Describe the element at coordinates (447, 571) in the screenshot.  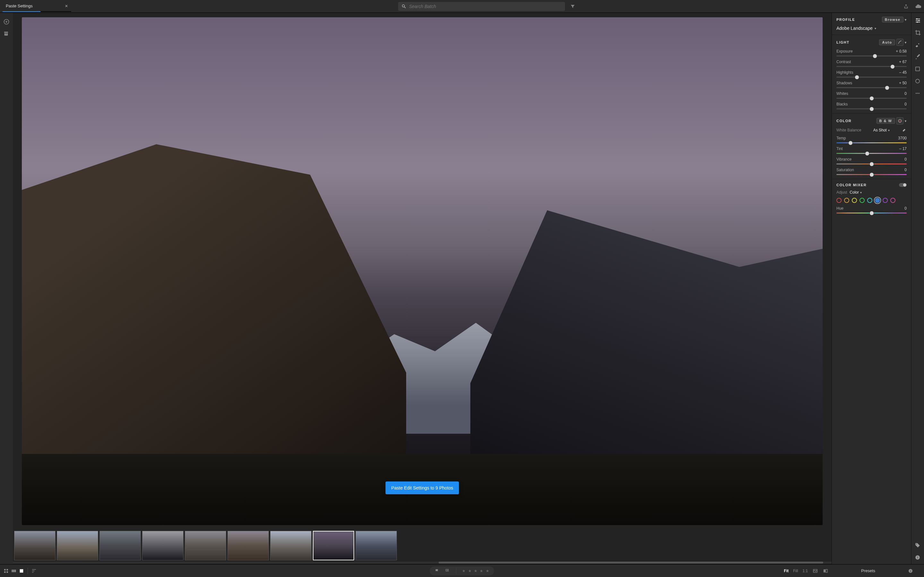
I see `flag-reject-icon` at that location.